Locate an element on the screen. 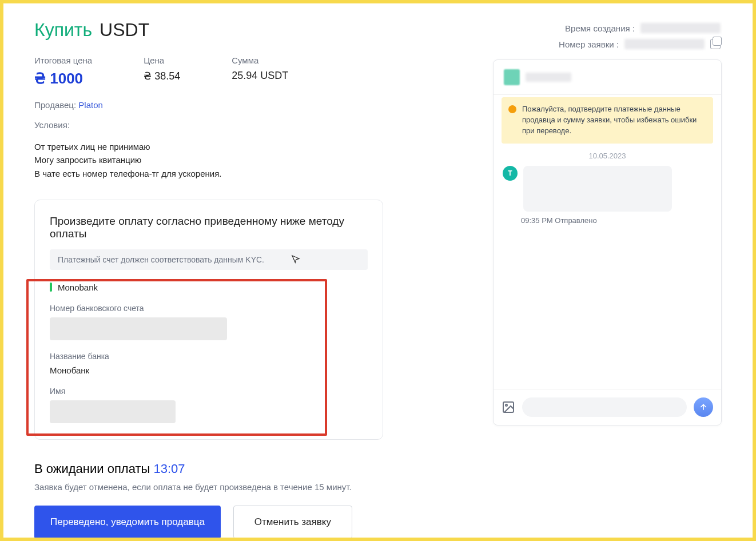 Image resolution: width=756 pixels, height=541 pixels. amount-value: 25.94 USDT is located at coordinates (260, 75).